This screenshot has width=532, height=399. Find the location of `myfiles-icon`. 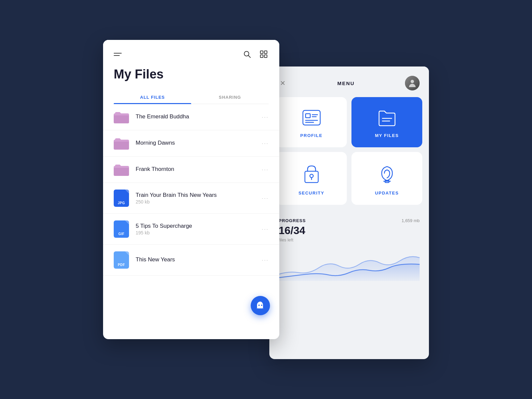

myfiles-icon is located at coordinates (387, 118).